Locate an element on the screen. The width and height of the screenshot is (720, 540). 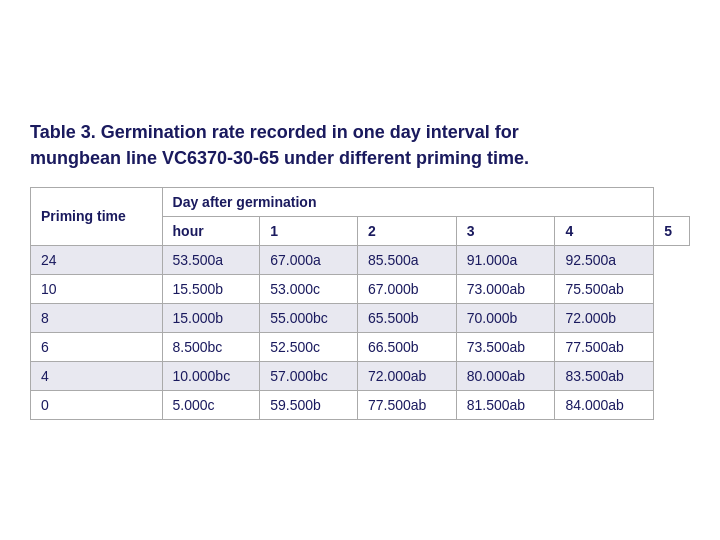
day4-cell: 81.500ab is located at coordinates (506, 404).